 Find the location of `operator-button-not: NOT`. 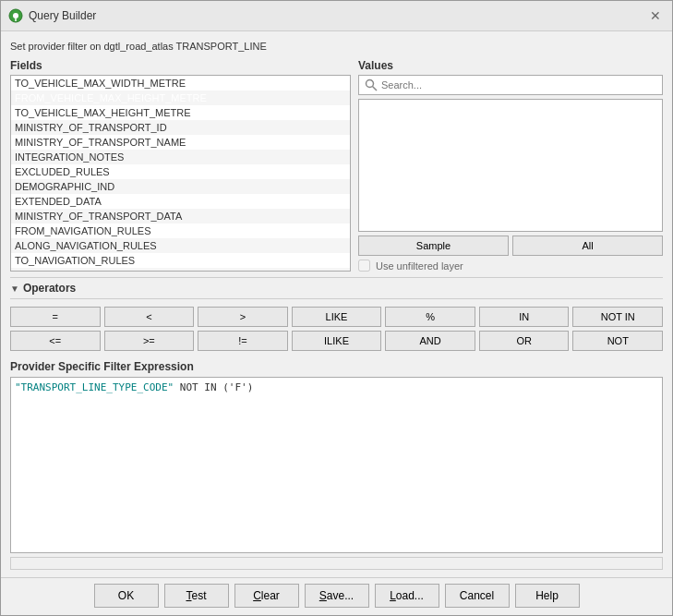

operator-button-not: NOT is located at coordinates (618, 341).